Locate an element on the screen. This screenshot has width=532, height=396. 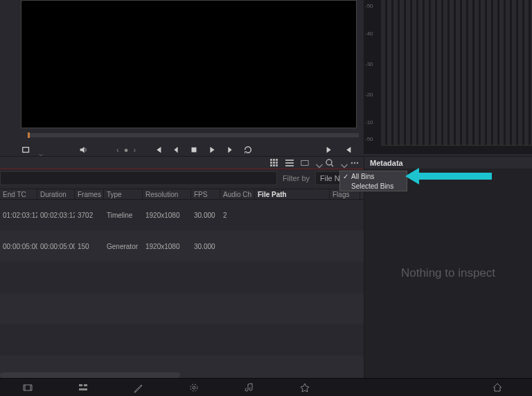
deliver-page-button is located at coordinates (305, 388).